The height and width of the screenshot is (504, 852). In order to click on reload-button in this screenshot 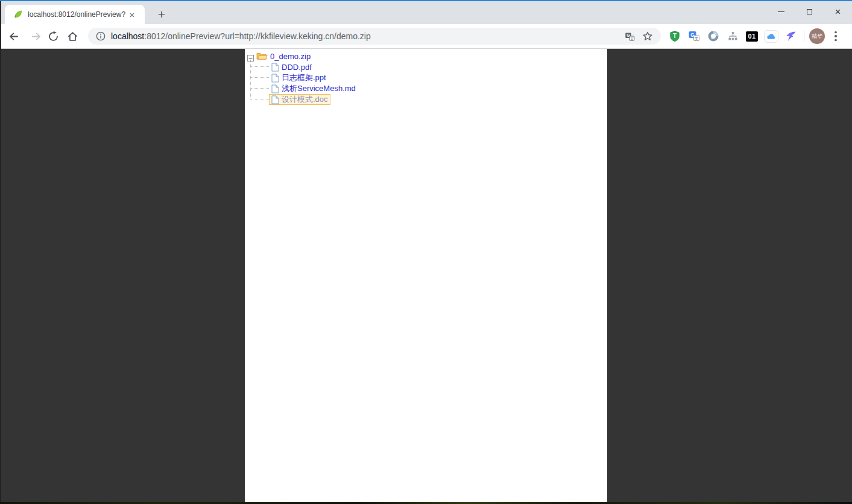, I will do `click(53, 36)`.